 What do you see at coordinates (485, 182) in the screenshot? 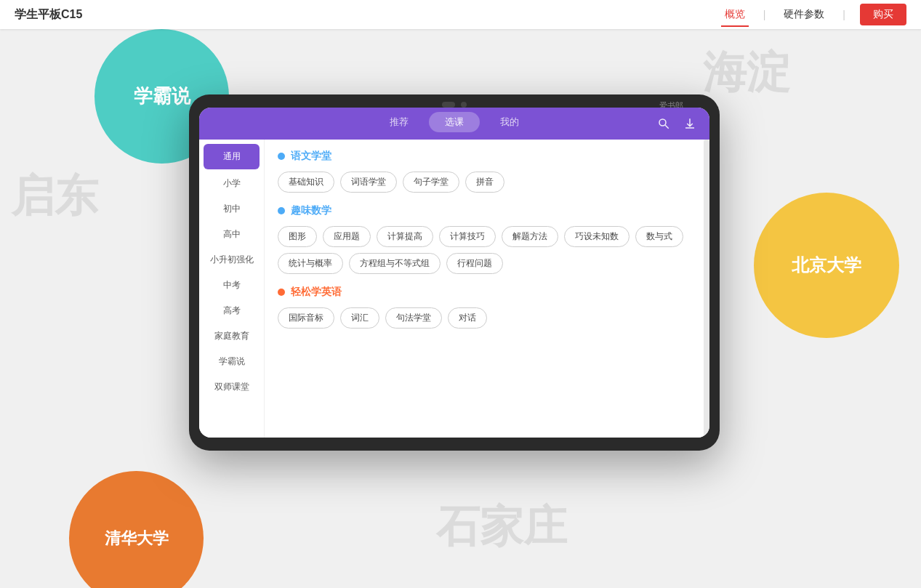
I see `tag-pinyin: 拼音` at bounding box center [485, 182].